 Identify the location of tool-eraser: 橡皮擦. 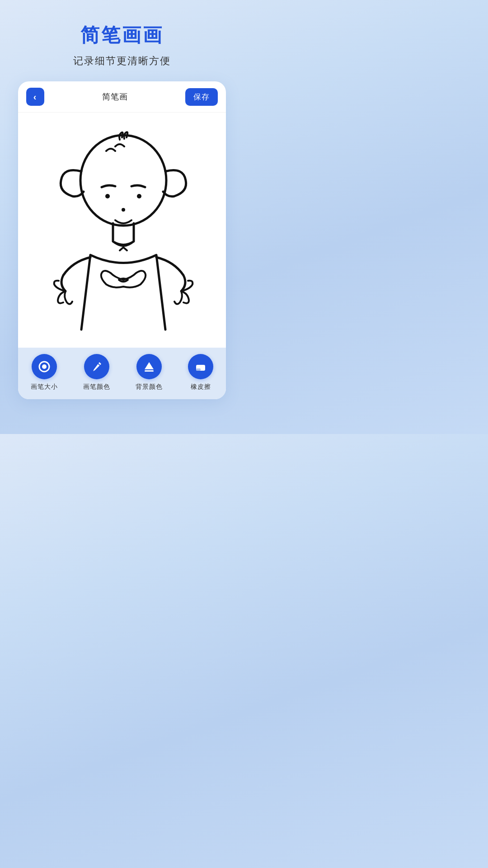
(201, 373).